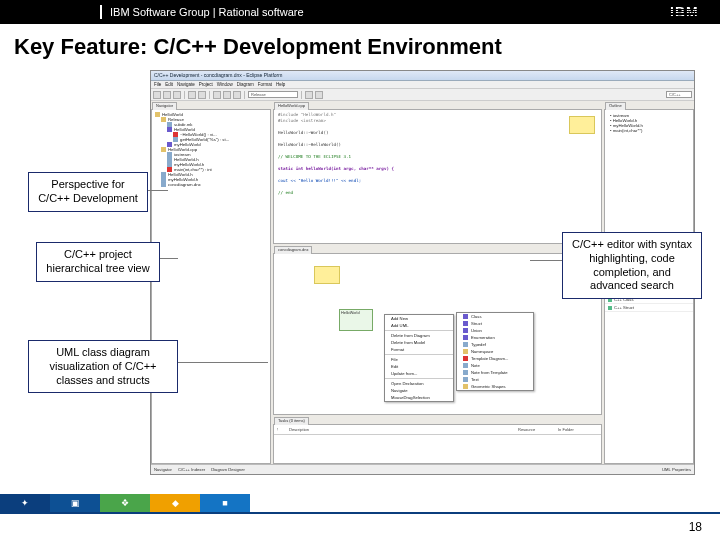  I want to click on submenu-item: Note from Template, so click(495, 372).